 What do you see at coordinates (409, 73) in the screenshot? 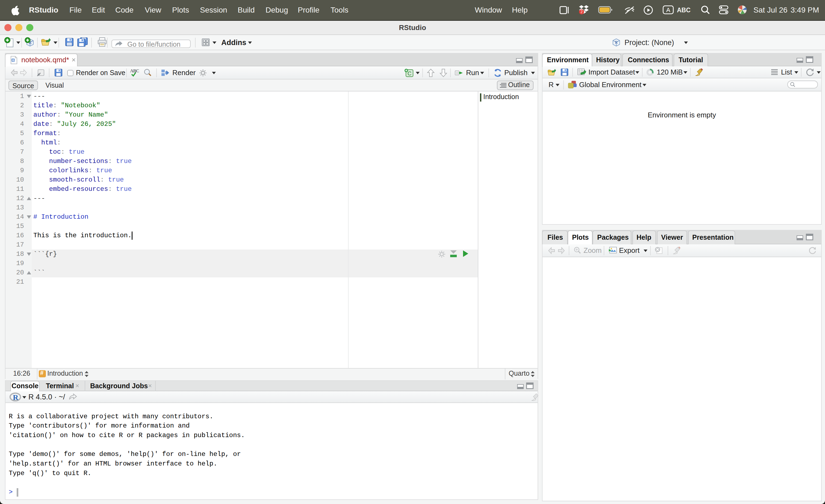
I see `svg-text: C` at bounding box center [409, 73].